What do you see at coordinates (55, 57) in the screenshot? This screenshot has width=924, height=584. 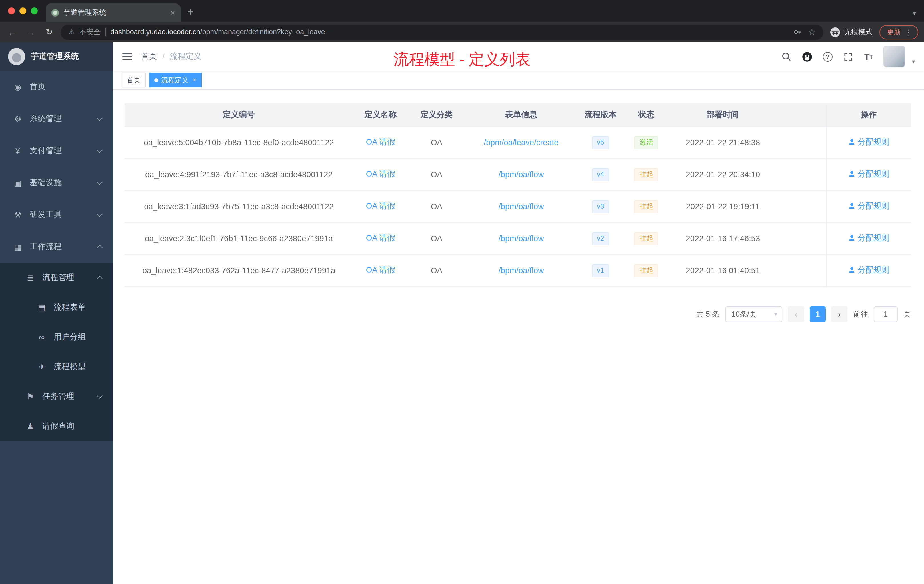 I see `logo-title: 芋道管理系统` at bounding box center [55, 57].